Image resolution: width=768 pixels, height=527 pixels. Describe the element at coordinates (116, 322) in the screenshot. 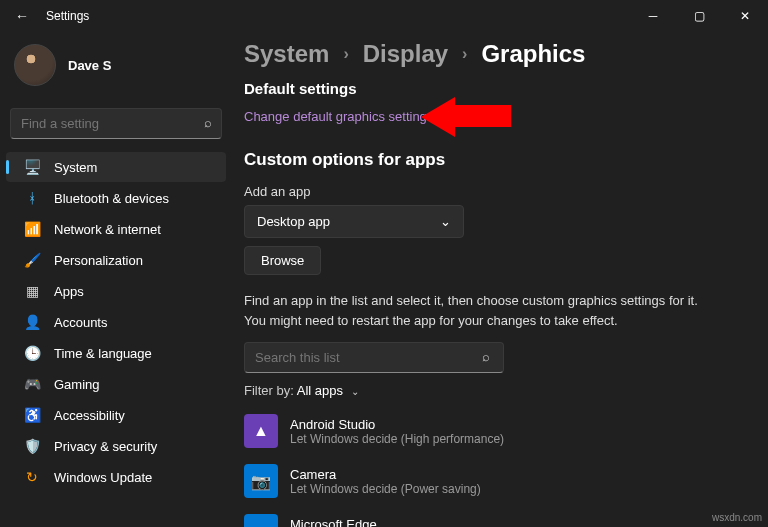

I see `sidebar-item-accounts: 👤Accounts` at that location.